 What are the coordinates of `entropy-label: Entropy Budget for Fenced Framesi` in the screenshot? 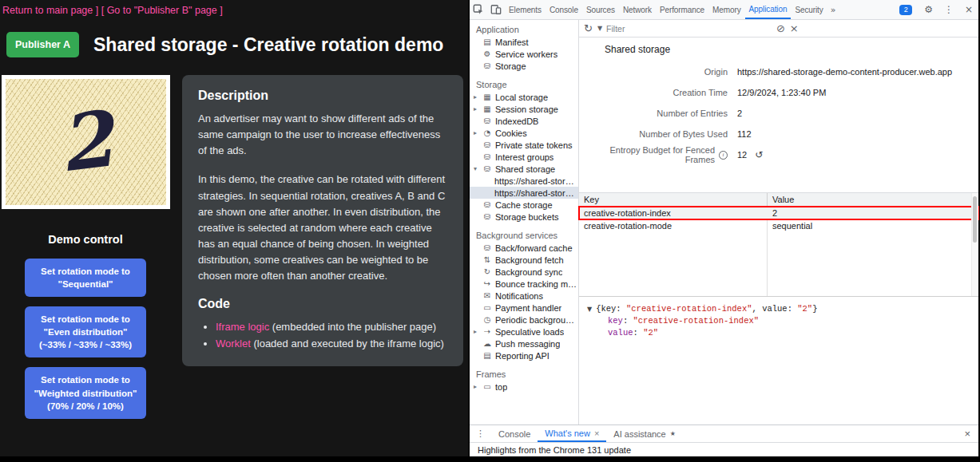 It's located at (653, 155).